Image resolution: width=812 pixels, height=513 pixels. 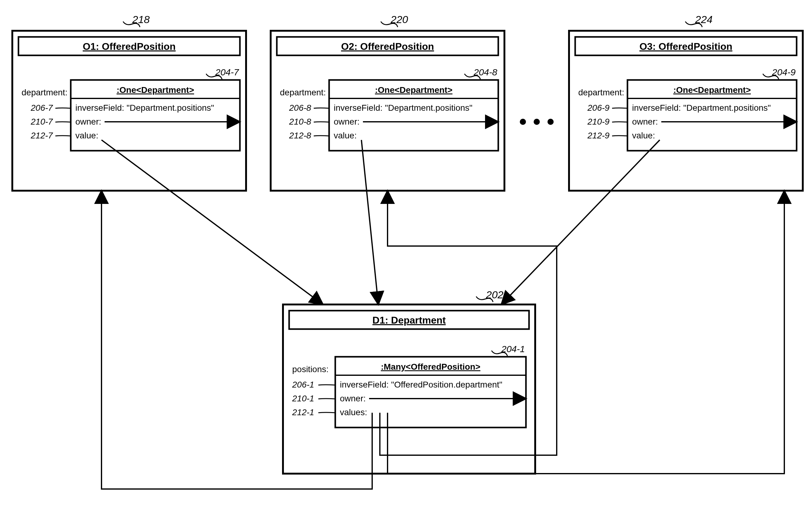 I want to click on o2-value: value:, so click(x=345, y=136).